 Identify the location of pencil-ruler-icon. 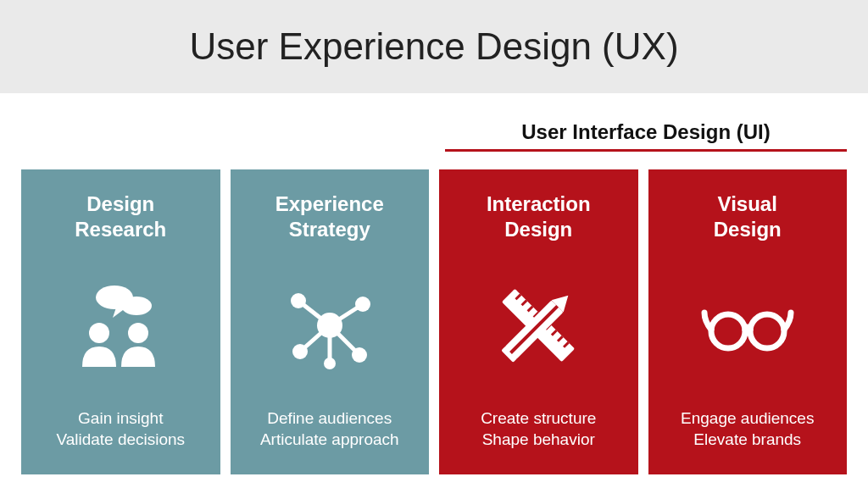
(539, 325).